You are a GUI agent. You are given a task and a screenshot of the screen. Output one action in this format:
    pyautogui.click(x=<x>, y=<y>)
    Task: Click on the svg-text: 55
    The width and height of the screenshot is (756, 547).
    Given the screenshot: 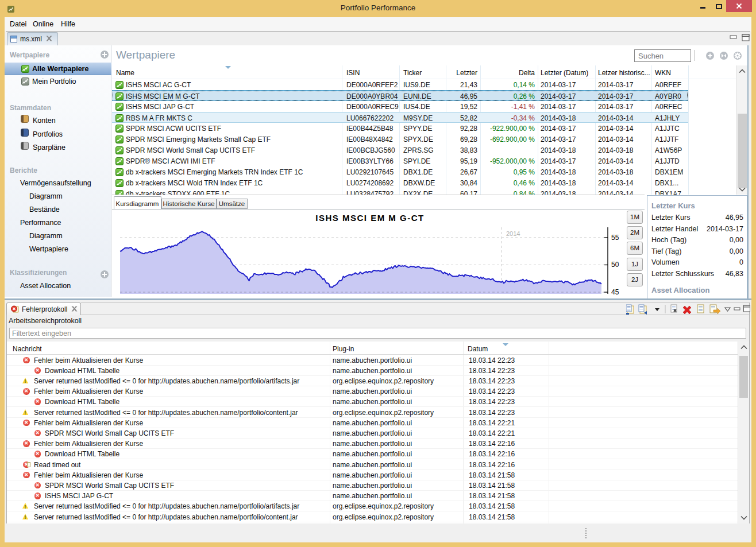 What is the action you would take?
    pyautogui.click(x=615, y=238)
    